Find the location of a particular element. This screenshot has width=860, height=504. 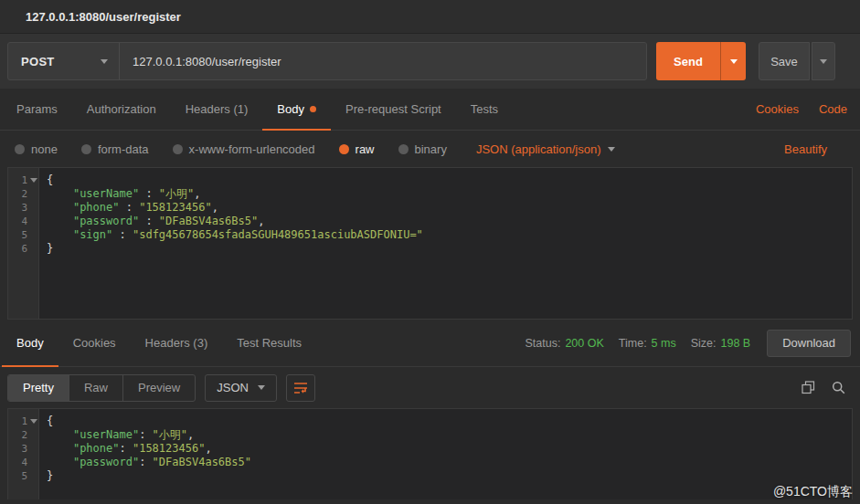

send-options-button is located at coordinates (733, 61).